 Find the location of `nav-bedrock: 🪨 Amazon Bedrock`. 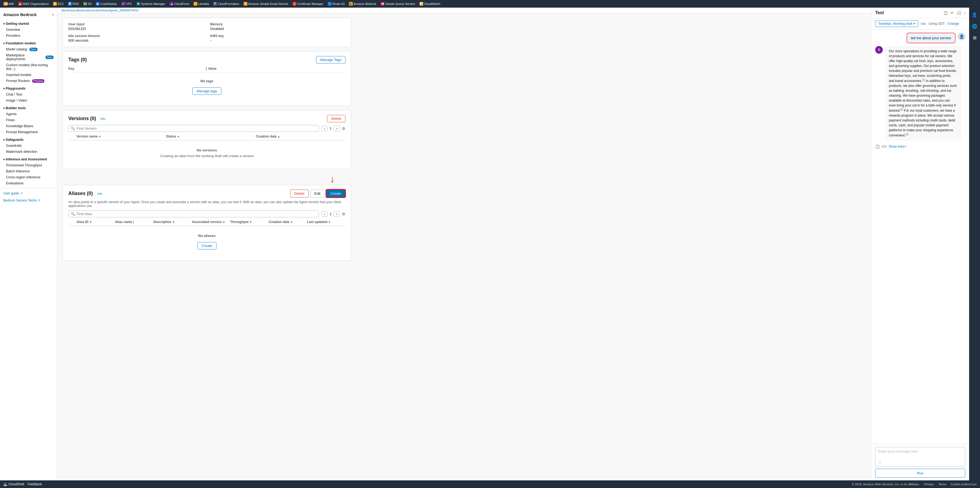

nav-bedrock: 🪨 Amazon Bedrock is located at coordinates (363, 4).